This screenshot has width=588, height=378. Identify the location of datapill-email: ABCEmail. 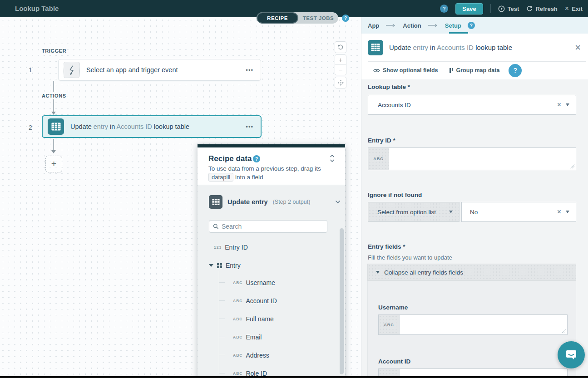
(247, 337).